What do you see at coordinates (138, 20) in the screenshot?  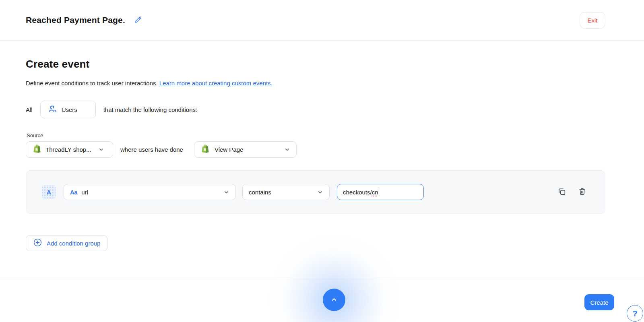 I see `pencil-icon` at bounding box center [138, 20].